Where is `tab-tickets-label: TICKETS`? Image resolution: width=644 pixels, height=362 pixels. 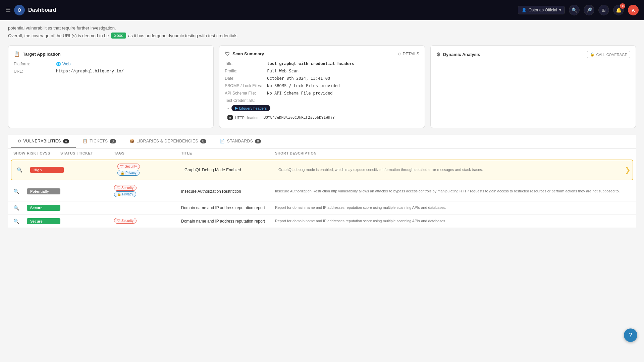
tab-tickets-label: TICKETS is located at coordinates (99, 141).